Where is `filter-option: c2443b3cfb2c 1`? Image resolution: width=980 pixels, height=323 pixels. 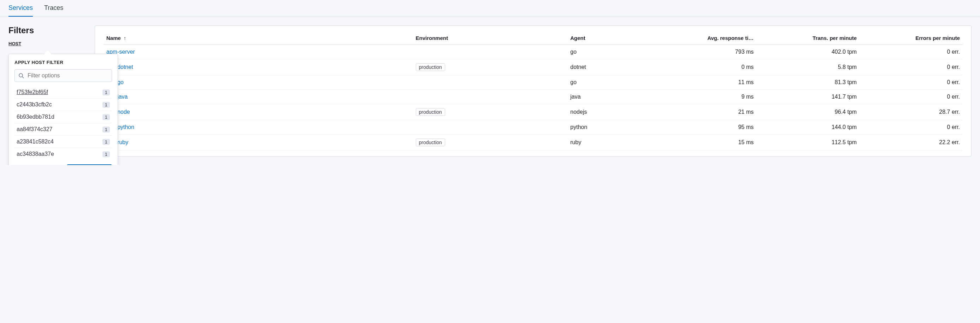 filter-option: c2443b3cfb2c 1 is located at coordinates (63, 105).